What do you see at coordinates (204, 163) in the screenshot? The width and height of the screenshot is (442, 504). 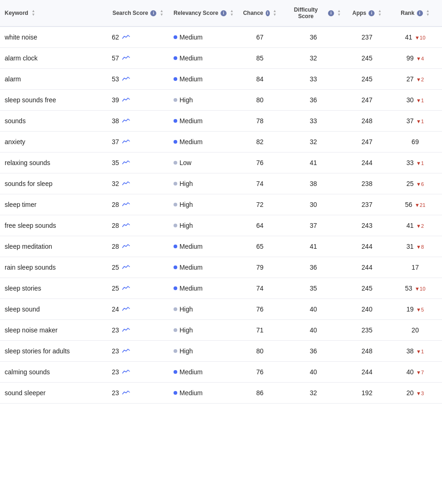 I see `relevancy-score-cell: Low` at bounding box center [204, 163].